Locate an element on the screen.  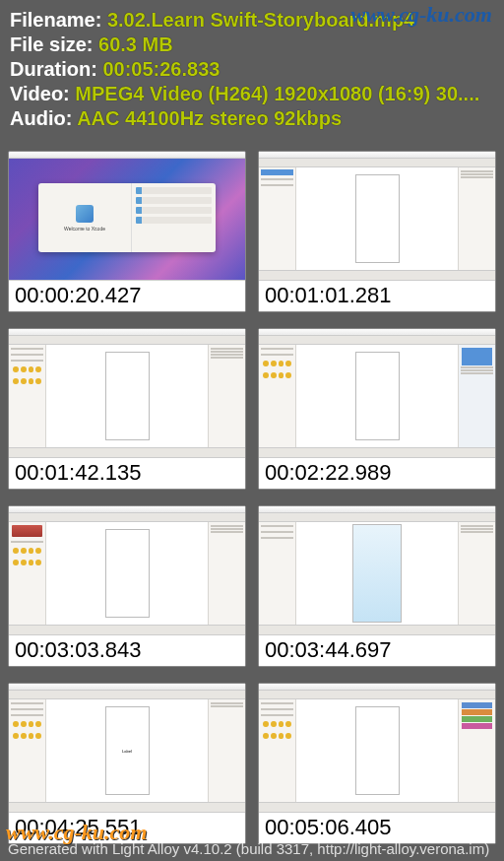
watermark-top: www.cg-ku.com is located at coordinates (421, 15).